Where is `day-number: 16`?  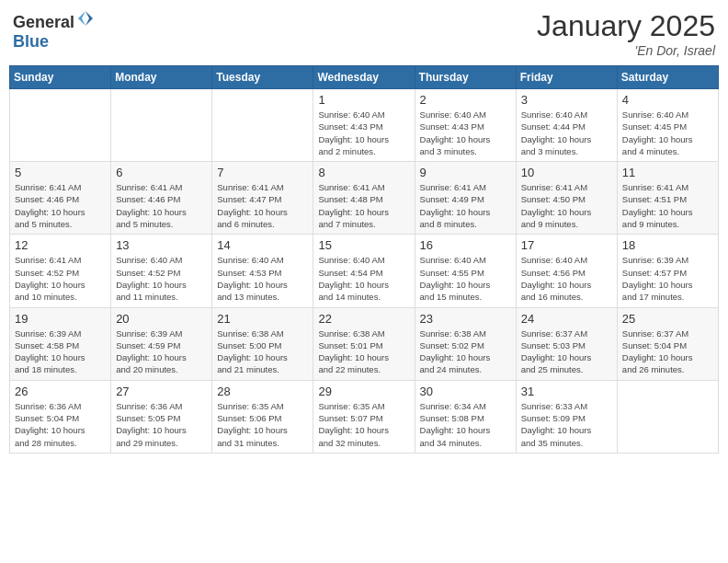 day-number: 16 is located at coordinates (465, 245).